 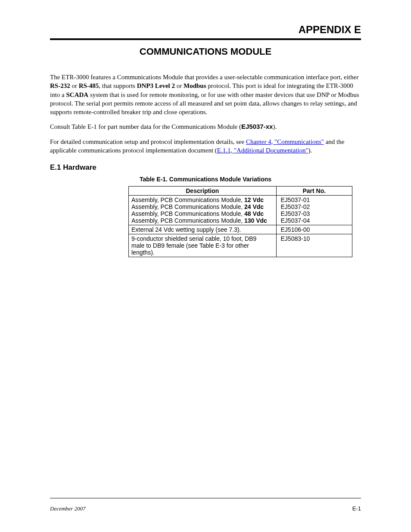 I want to click on part-number: EJ5037-02, so click(x=315, y=207).